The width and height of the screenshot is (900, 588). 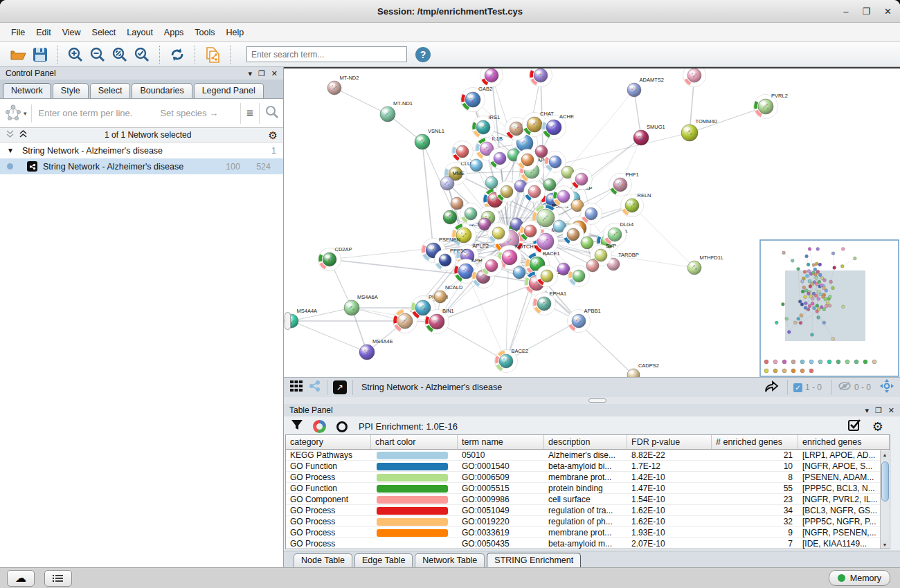 What do you see at coordinates (588, 522) in the screenshot?
I see `enrichment-row: GO ProcessGO:0019220regulation of ph...1…` at bounding box center [588, 522].